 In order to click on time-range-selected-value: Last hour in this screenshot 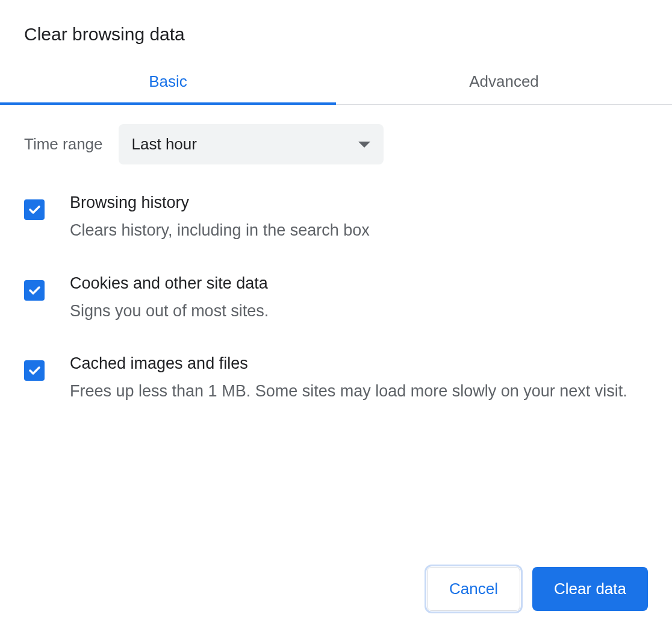, I will do `click(164, 145)`.